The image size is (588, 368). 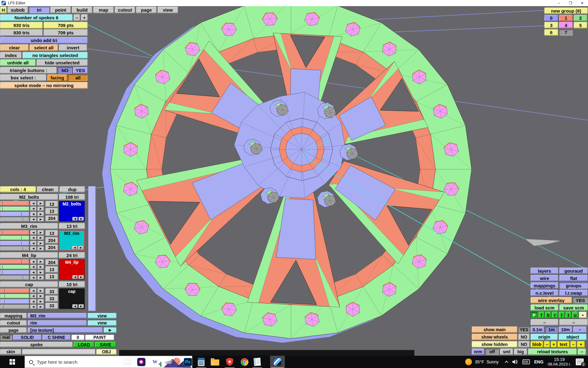 I want to click on layer-b-button: b, so click(x=548, y=315).